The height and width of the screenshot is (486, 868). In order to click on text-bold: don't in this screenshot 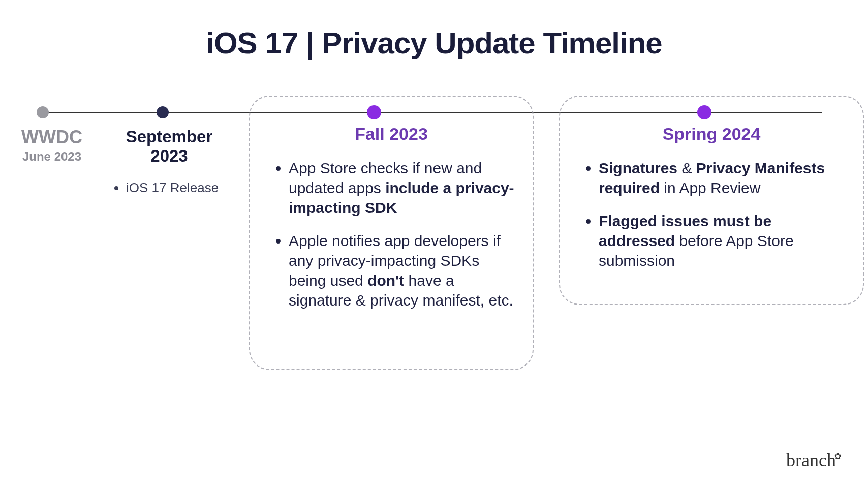, I will do `click(386, 281)`.